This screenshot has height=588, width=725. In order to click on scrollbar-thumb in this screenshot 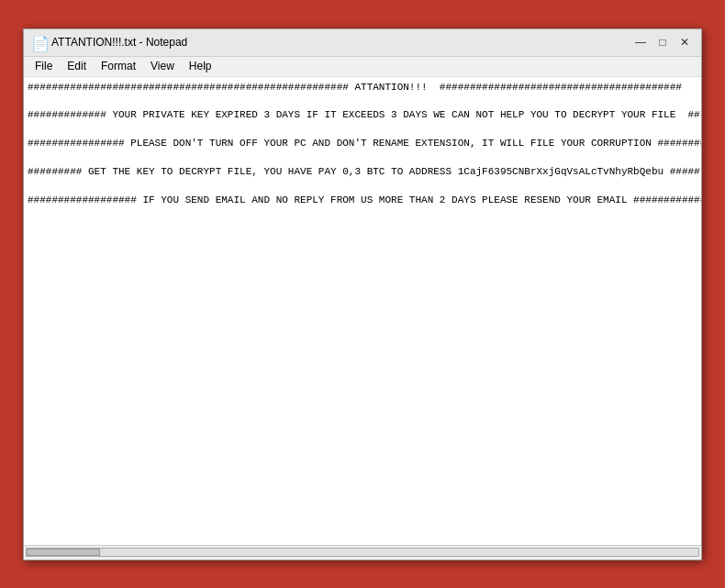, I will do `click(63, 552)`.